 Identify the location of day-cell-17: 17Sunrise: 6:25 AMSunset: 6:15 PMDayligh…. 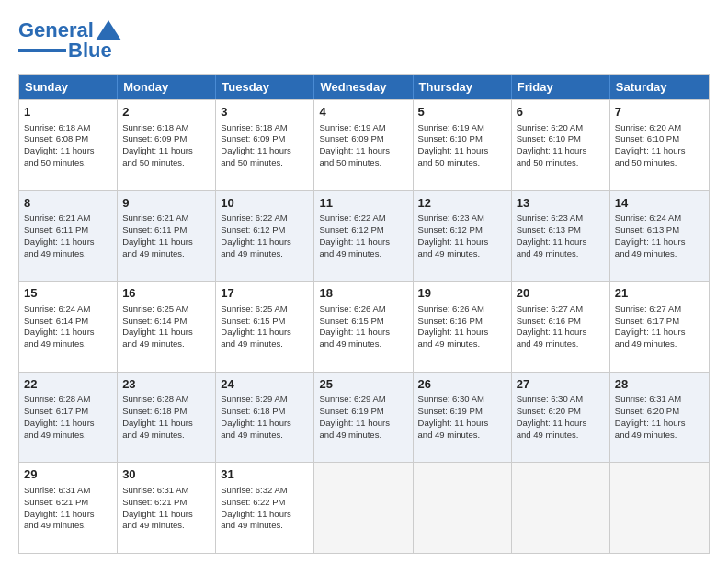
(265, 327).